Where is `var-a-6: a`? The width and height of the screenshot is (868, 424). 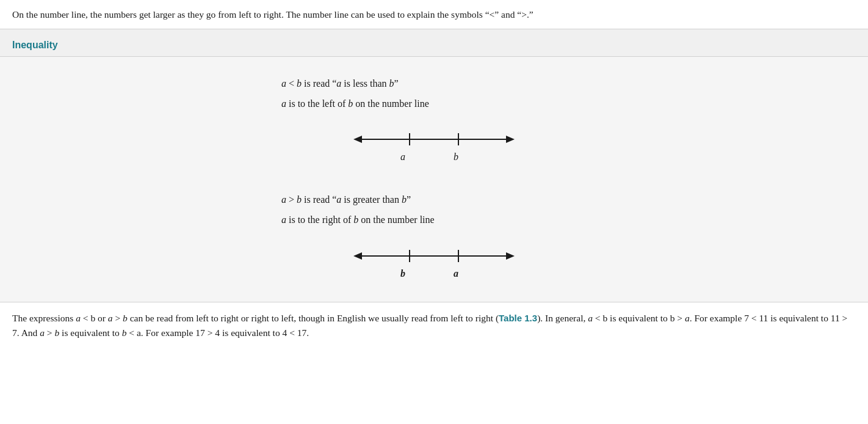
var-a-6: a is located at coordinates (284, 220).